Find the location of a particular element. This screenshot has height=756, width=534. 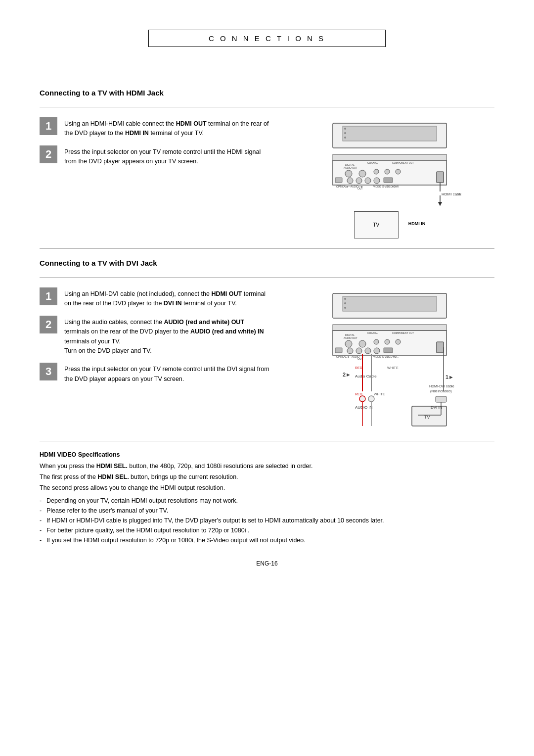

step1-dvi-text: Using an HDMI-DVI cable (not included), … is located at coordinates (167, 298).